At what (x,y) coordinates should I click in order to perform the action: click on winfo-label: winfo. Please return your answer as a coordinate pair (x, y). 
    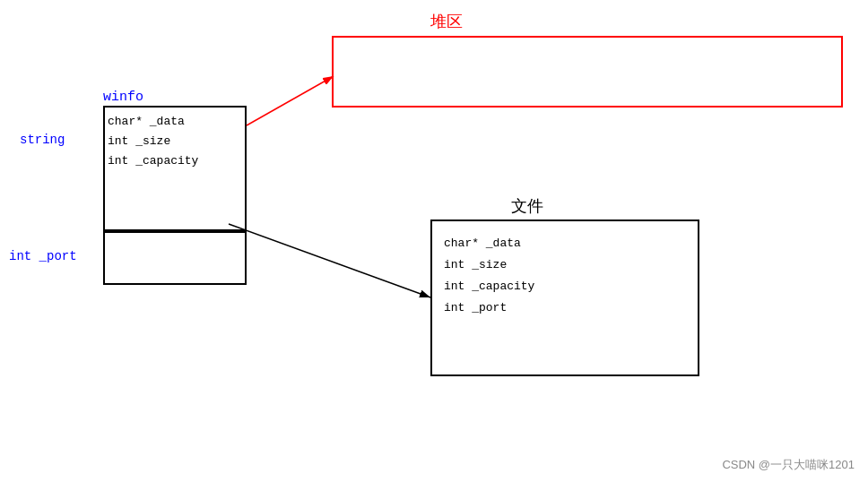
    Looking at the image, I should click on (124, 97).